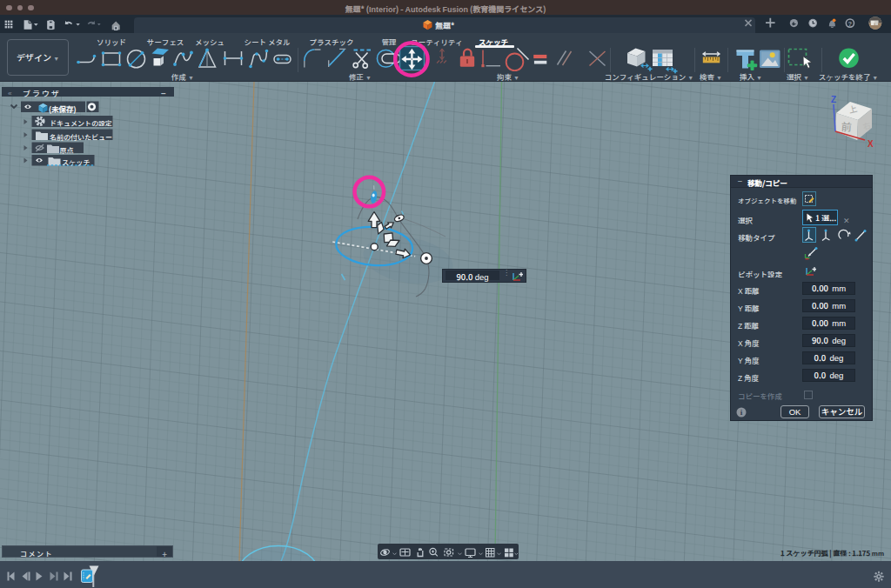  I want to click on svg-text: X, so click(870, 144).